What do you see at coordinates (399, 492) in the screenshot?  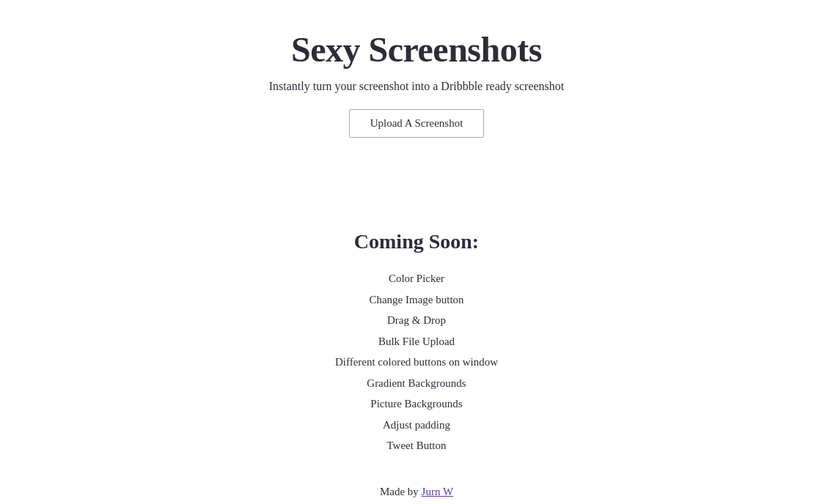 I see `made-by-label: Made by` at bounding box center [399, 492].